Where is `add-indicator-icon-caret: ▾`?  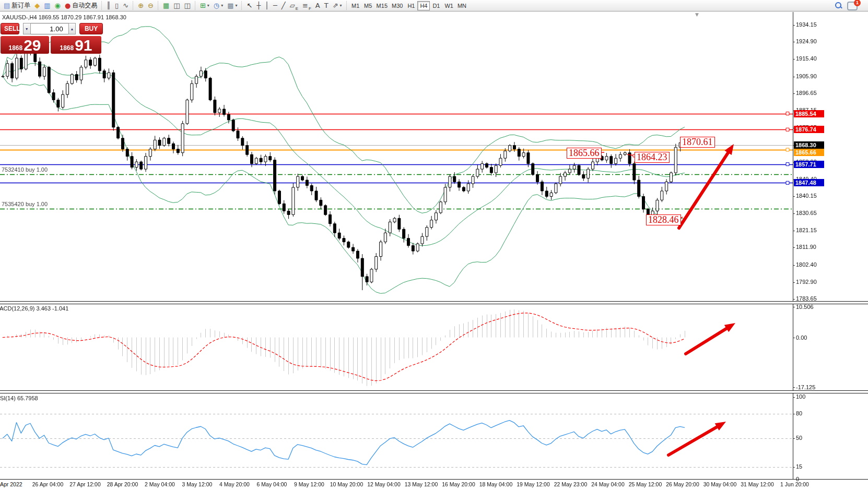
add-indicator-icon-caret: ▾ is located at coordinates (208, 5).